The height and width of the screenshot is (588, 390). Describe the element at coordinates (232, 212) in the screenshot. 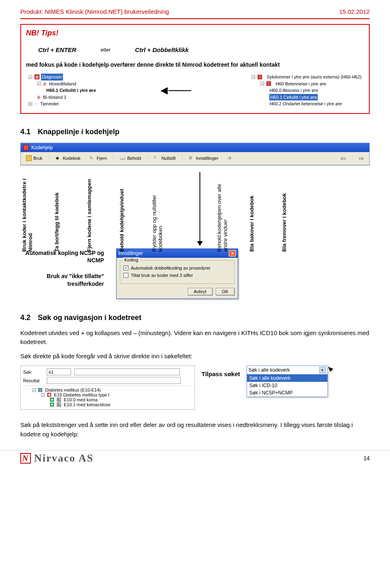

I see `vlabel-pin: Behold kodehjelpen over alle andre vindu…` at that location.